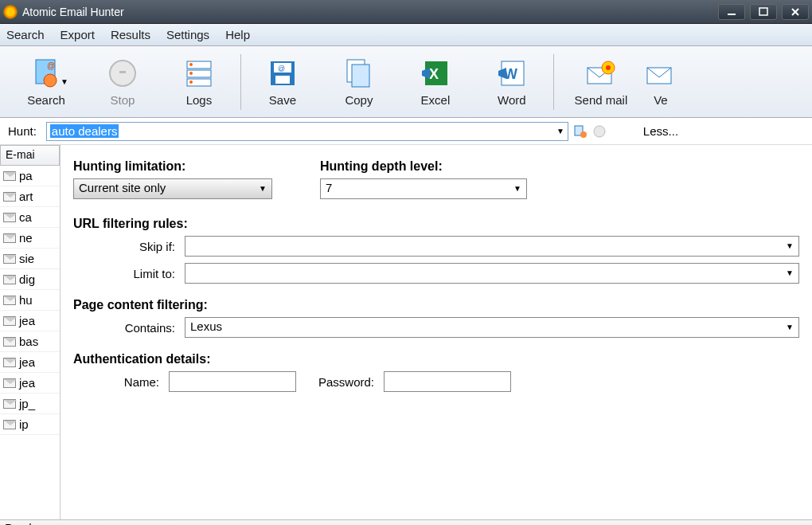 The image size is (812, 525). Describe the element at coordinates (424, 167) in the screenshot. I see `depth-title: Hunting depth level:` at that location.